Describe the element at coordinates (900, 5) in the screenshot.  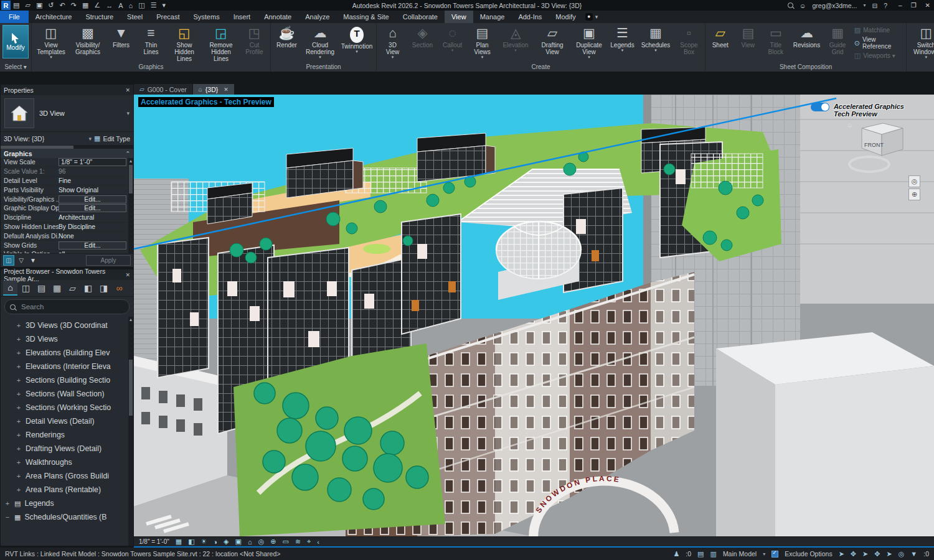
I see `minimize-button: –` at that location.